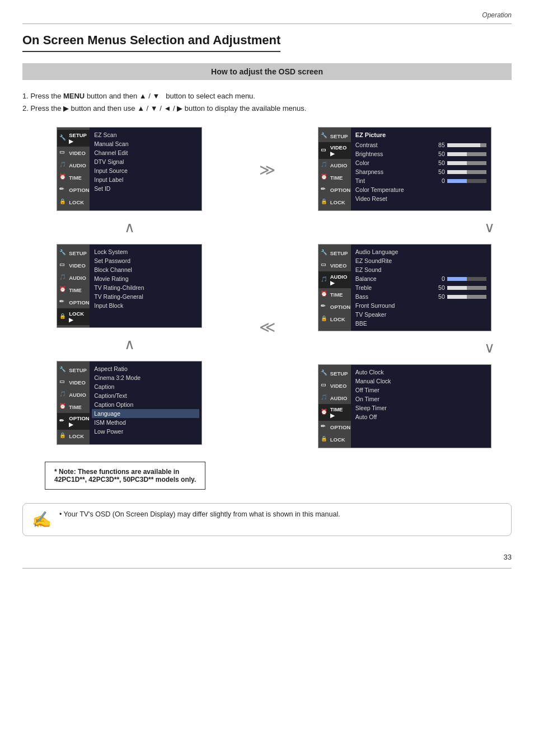  Describe the element at coordinates (325, 280) in the screenshot. I see `audio-icon5: 🎵` at that location.